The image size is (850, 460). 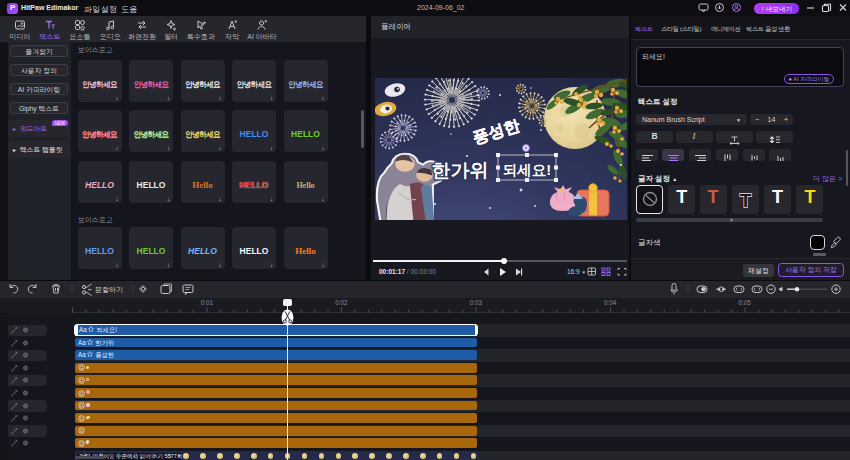 I want to click on svg-text: 분할하기, so click(x=109, y=290).